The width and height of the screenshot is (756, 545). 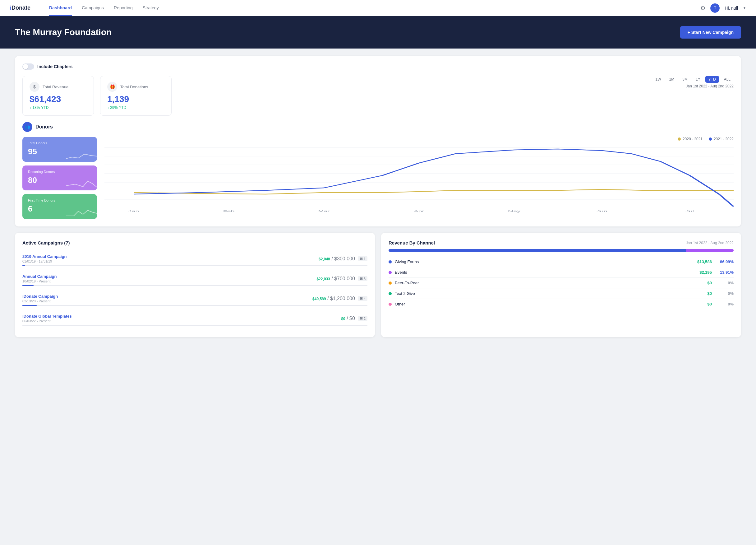 I want to click on revenue-date-range: Jan 1st 2022 - Aug 2nd 2022, so click(x=710, y=243).